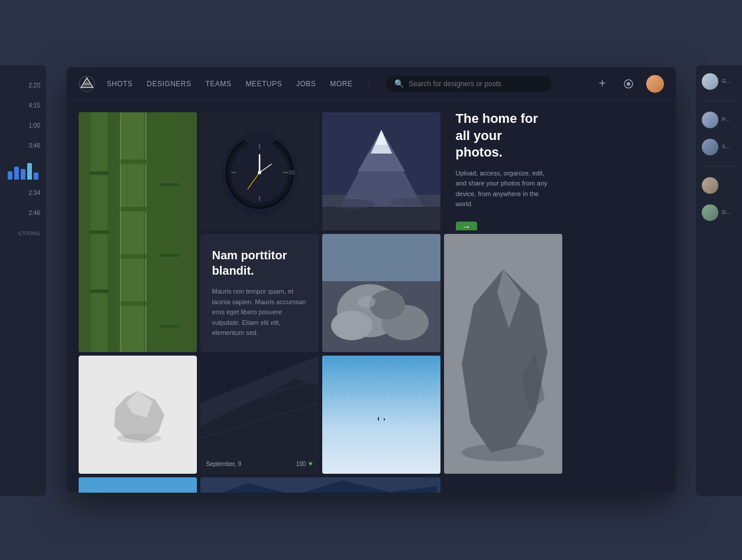 Image resolution: width=742 pixels, height=560 pixels. What do you see at coordinates (381, 293) in the screenshot?
I see `rocks-image` at bounding box center [381, 293].